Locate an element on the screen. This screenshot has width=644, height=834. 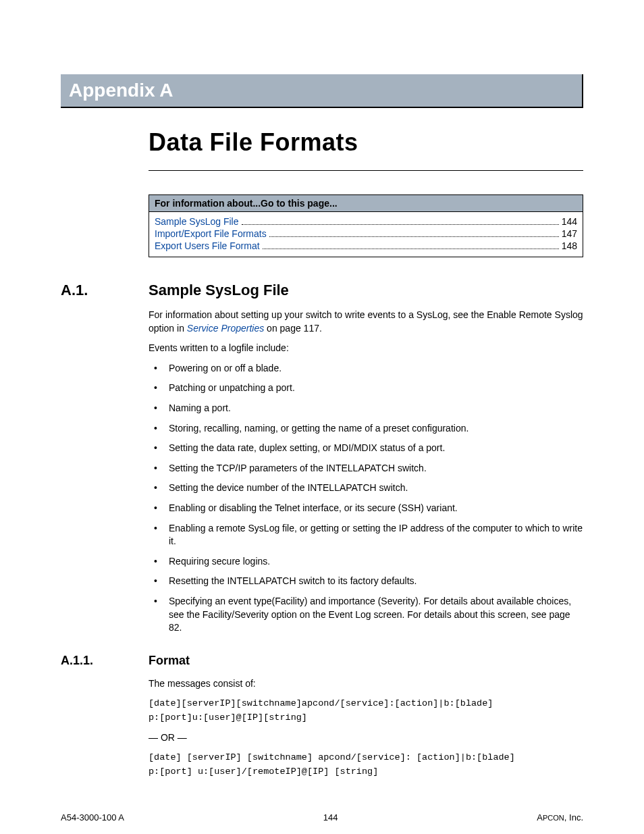
subsection-number: A.1.1. is located at coordinates (105, 660).